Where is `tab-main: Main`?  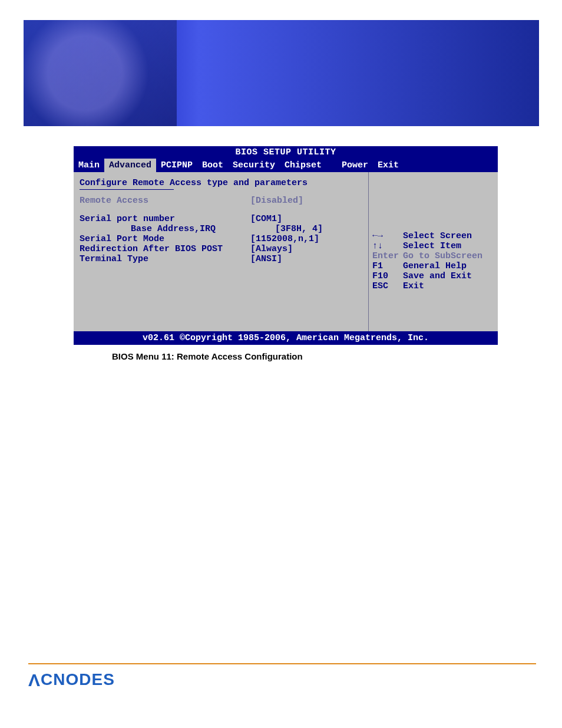 tab-main: Main is located at coordinates (89, 165).